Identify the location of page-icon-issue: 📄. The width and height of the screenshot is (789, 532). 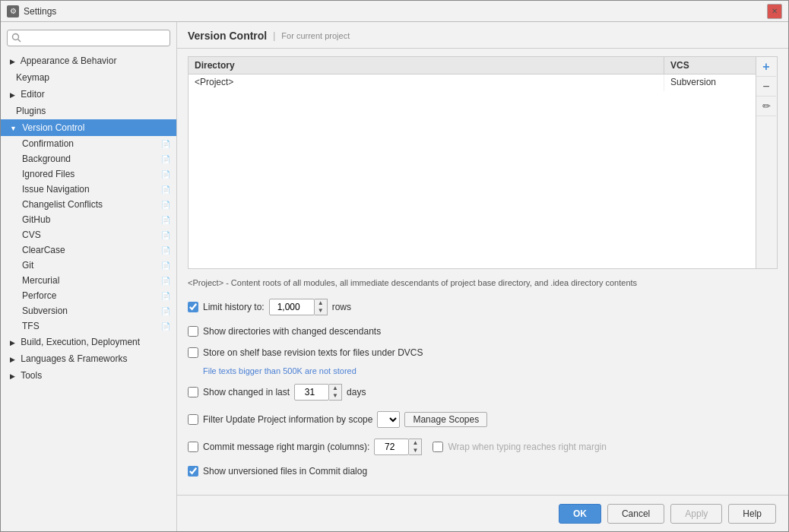
(166, 190).